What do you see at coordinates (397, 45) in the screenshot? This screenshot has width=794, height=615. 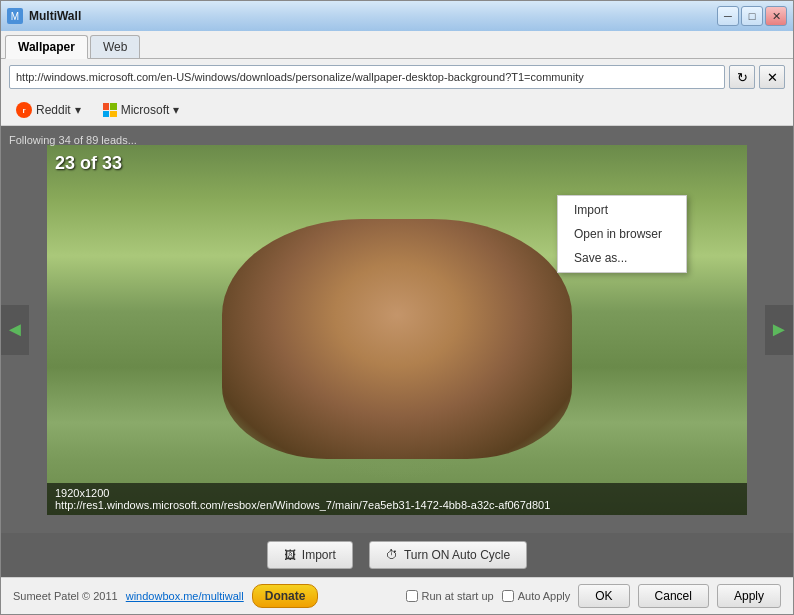 I see `tab-bar: Wallpaper Web` at bounding box center [397, 45].